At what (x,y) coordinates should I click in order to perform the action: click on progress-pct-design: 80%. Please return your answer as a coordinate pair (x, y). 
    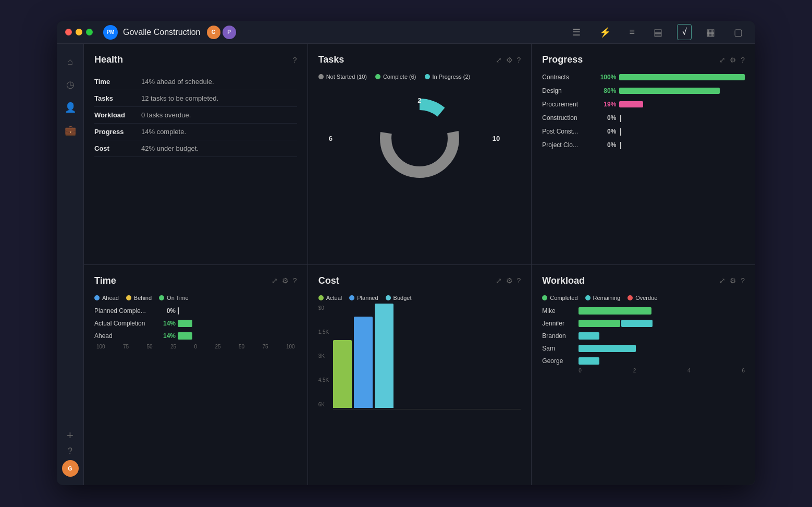
    Looking at the image, I should click on (605, 91).